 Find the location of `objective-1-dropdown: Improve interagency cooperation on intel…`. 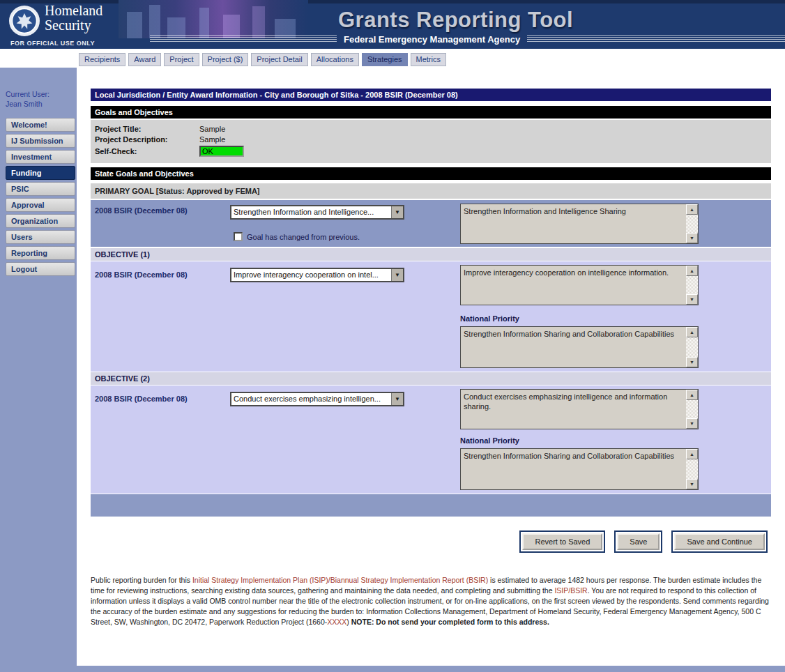

objective-1-dropdown: Improve interagency cooperation on intel… is located at coordinates (317, 275).